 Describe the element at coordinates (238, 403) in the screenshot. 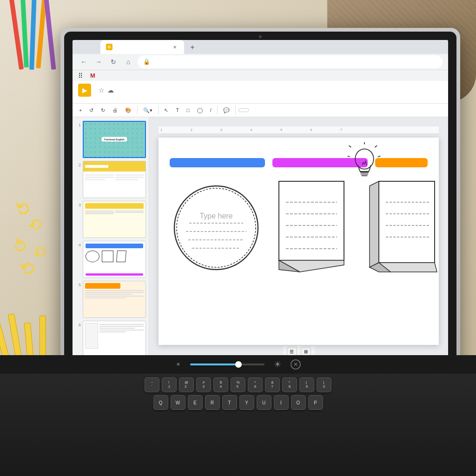

I see `key-row-q: Q W E R T Y U I O P` at that location.